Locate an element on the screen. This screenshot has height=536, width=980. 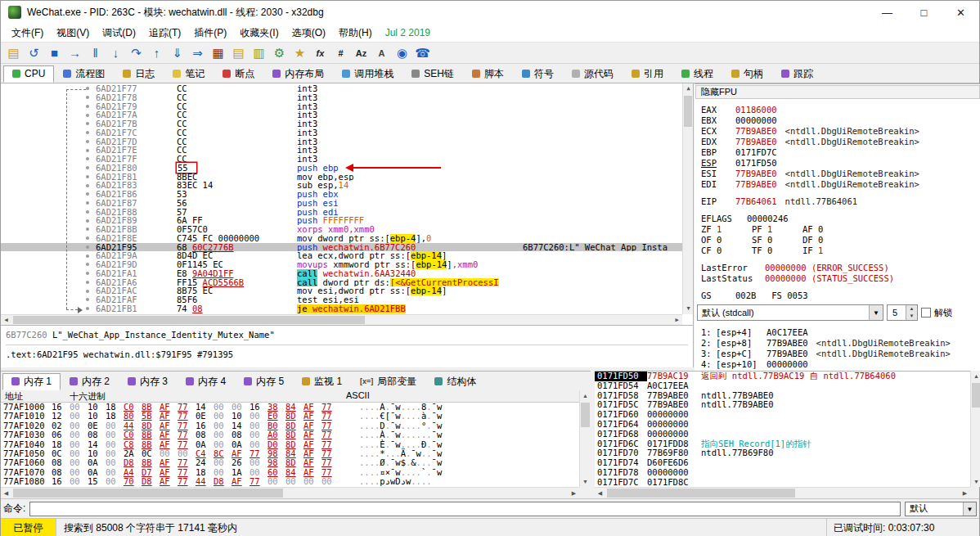
case-az-icon: Az is located at coordinates (362, 52).